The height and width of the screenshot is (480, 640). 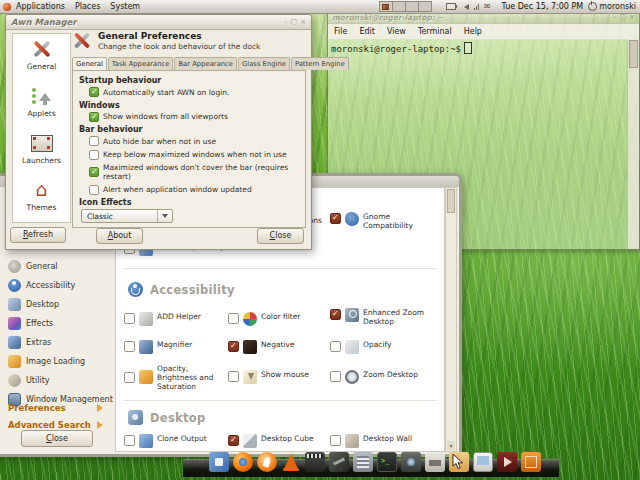 I want to click on volume-icon, so click(x=465, y=7).